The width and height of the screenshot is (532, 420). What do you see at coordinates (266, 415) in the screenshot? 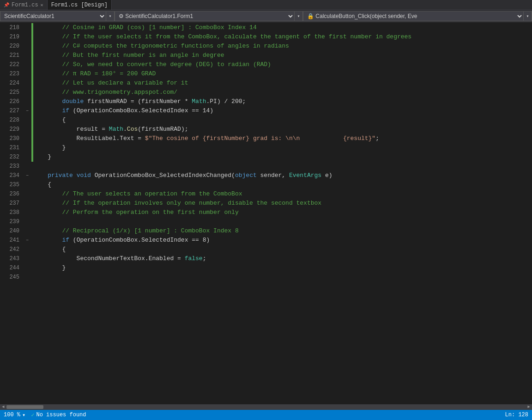
I see `status-bar: 100 % ▾ ✓ No issues found Ln: 128` at bounding box center [266, 415].